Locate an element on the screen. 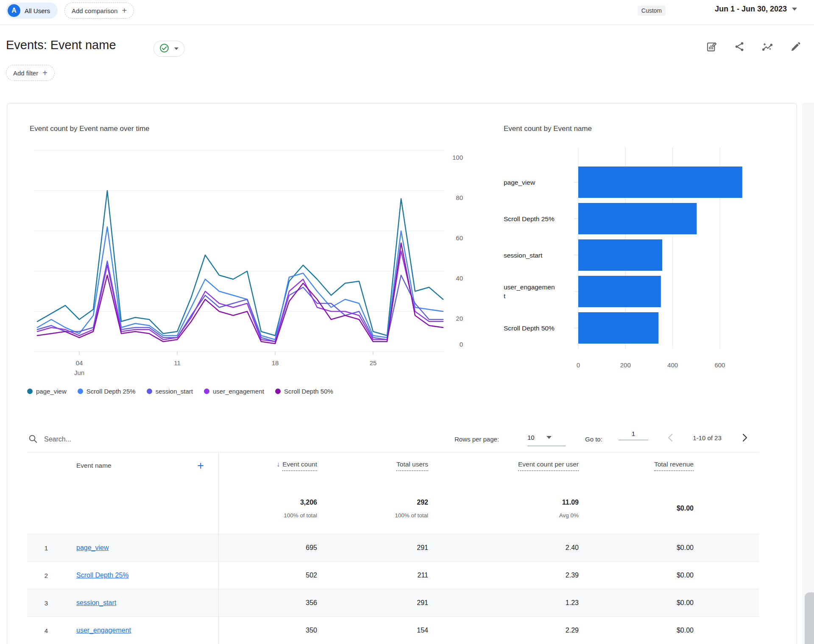 This screenshot has height=644, width=814. row-rank: 3 is located at coordinates (46, 603).